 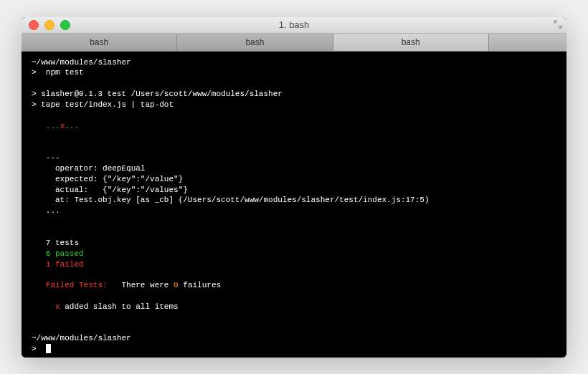 I want to click on command: npm test, so click(x=65, y=72).